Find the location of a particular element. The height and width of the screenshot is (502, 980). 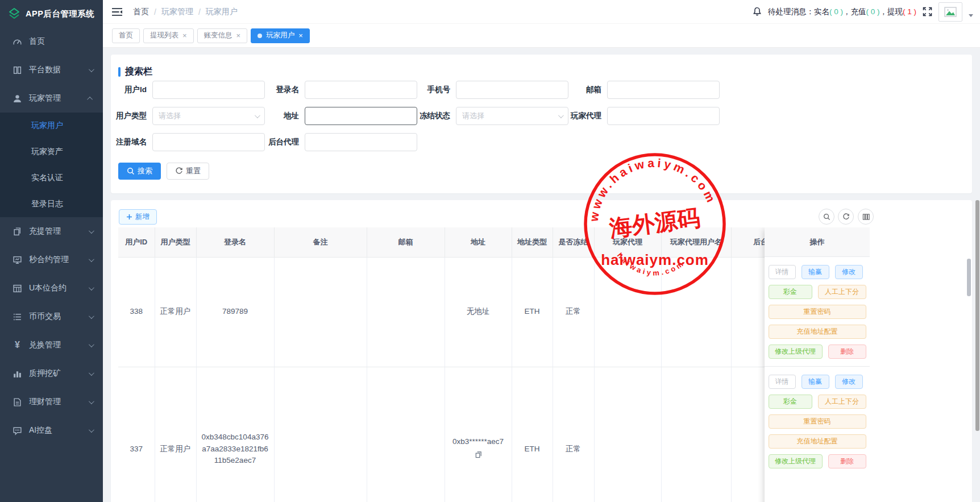

email-input is located at coordinates (663, 90).